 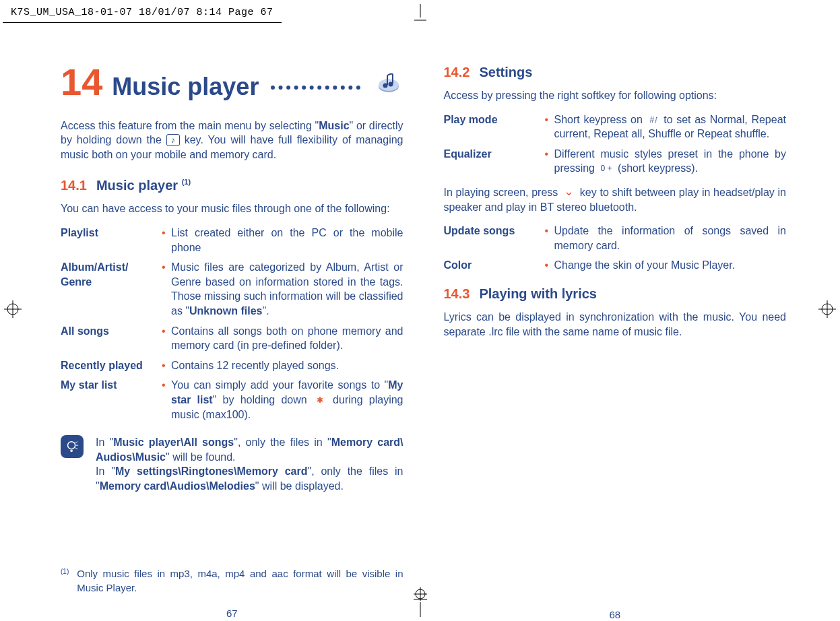 What do you see at coordinates (139, 185) in the screenshot?
I see `section-title: Music player` at bounding box center [139, 185].